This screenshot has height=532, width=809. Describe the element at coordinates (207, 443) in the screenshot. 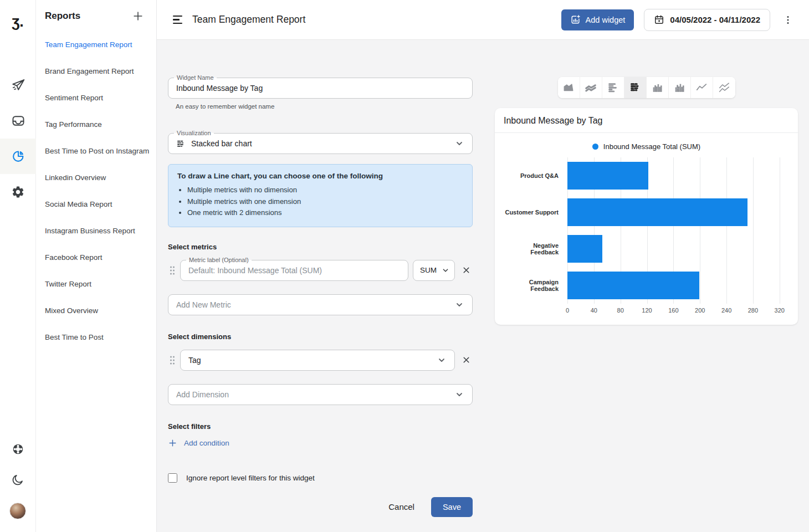

I see `add-condition-label: Add condition` at that location.